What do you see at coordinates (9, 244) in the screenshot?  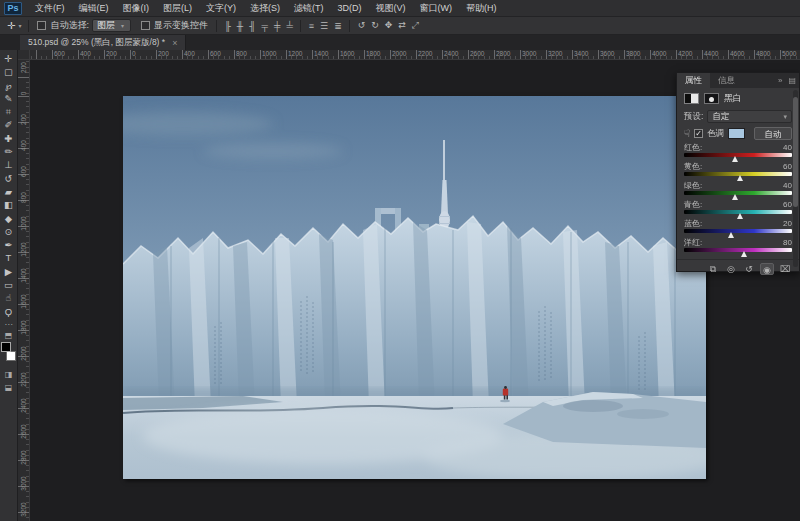 I see `pen-tool: ✒` at bounding box center [9, 244].